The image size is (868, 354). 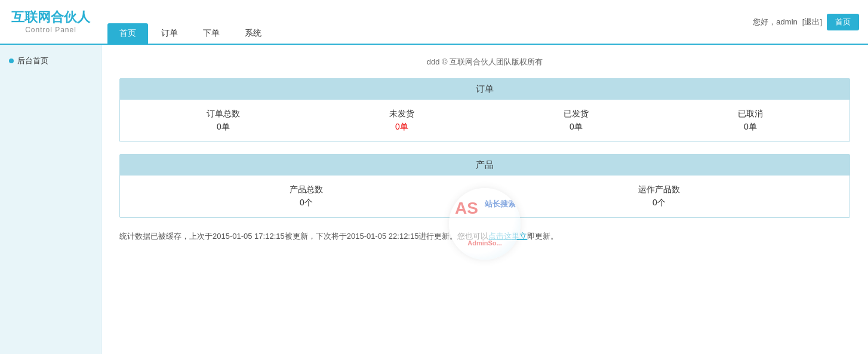 What do you see at coordinates (51, 30) in the screenshot?
I see `logo-sub: Control Panel` at bounding box center [51, 30].